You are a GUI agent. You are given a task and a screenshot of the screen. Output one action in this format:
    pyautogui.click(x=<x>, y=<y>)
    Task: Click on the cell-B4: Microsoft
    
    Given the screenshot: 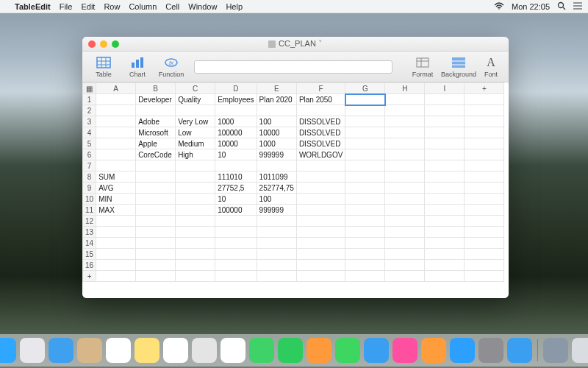 What is the action you would take?
    pyautogui.click(x=156, y=132)
    